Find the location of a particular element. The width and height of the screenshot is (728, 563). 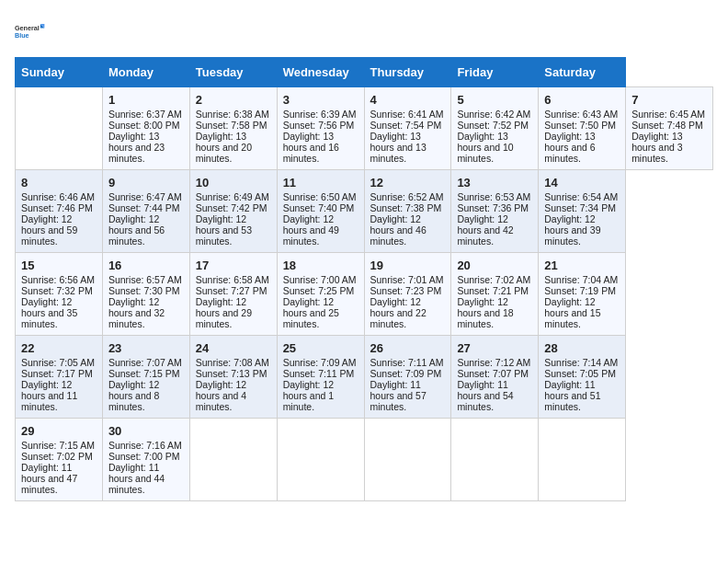

sunrise-text: Sunrise: 6:45 AM is located at coordinates (668, 114).